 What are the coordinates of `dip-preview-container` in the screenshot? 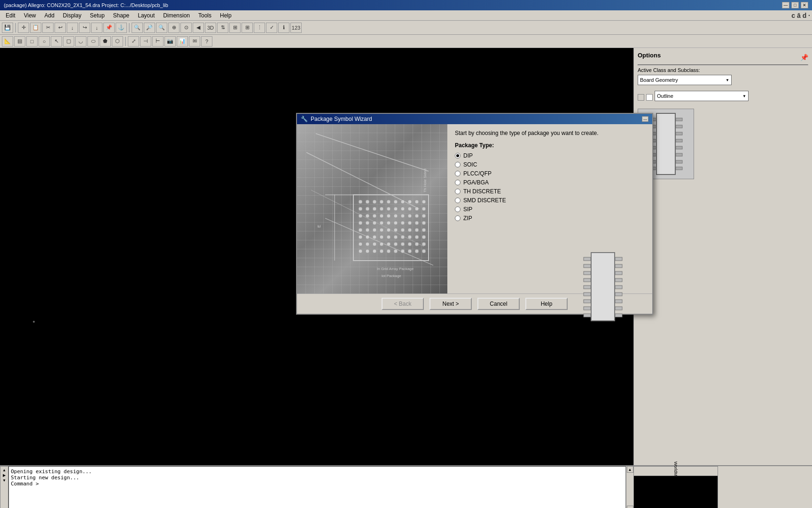 It's located at (603, 287).